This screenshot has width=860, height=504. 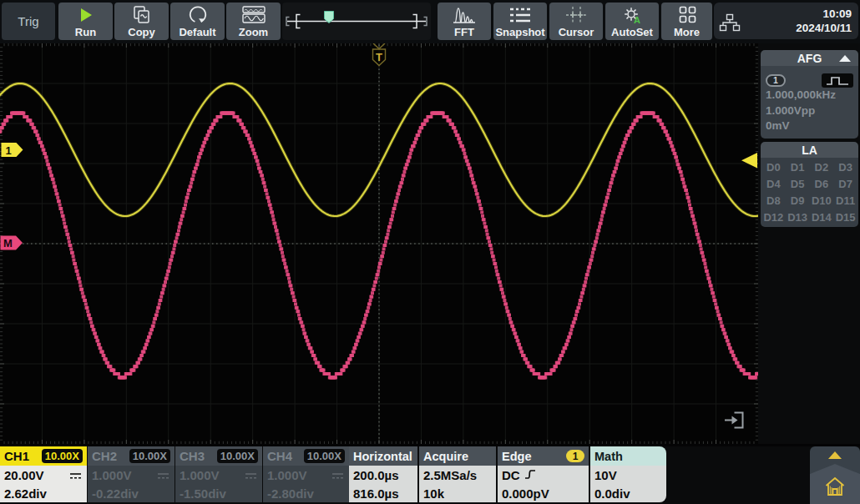 I want to click on la-channel-d2: D2, so click(x=822, y=168).